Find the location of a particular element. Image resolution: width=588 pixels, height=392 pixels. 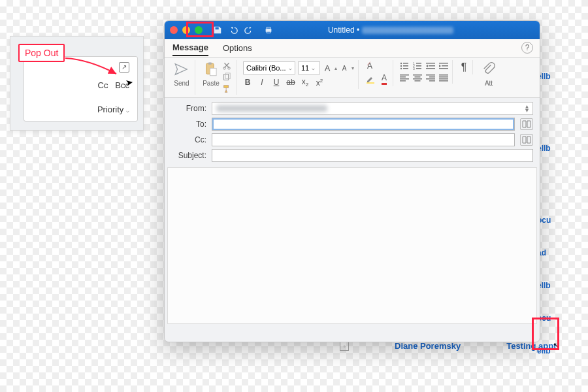

to-input is located at coordinates (363, 124).